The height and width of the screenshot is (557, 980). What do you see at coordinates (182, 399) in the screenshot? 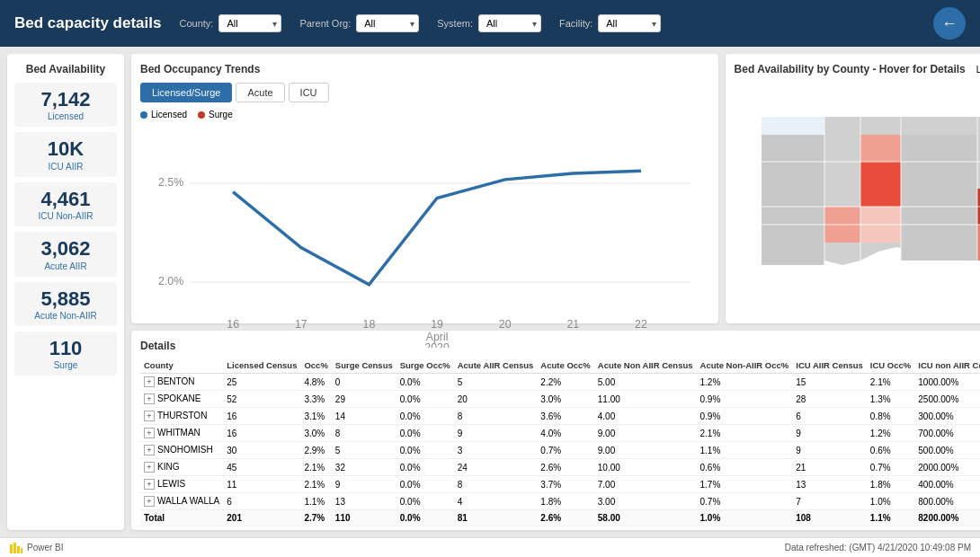
I see `cell-county: +SPOKANE` at bounding box center [182, 399].